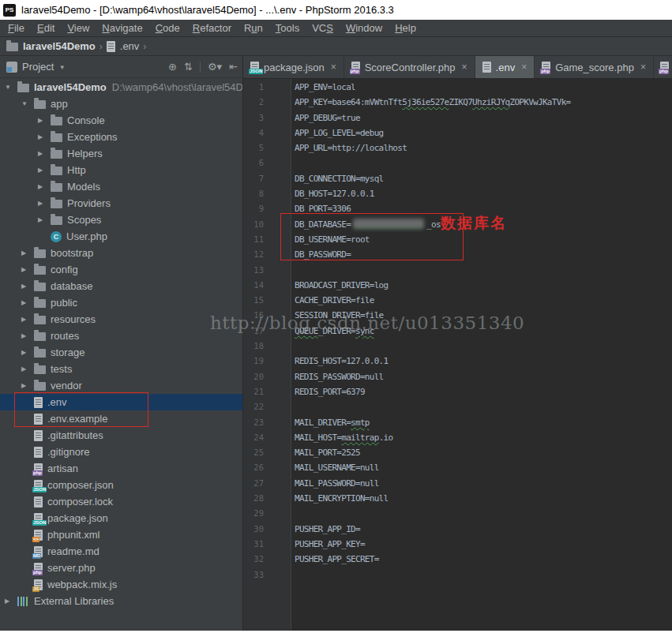 The width and height of the screenshot is (672, 633). Describe the element at coordinates (458, 87) in the screenshot. I see `code-line-1: 1APP_ENV=local` at that location.